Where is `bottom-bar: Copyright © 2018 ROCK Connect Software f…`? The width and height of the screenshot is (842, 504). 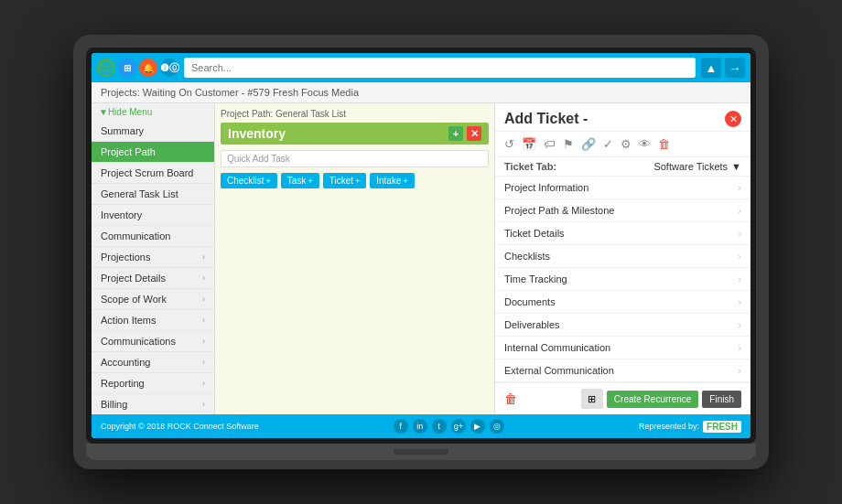 bottom-bar: Copyright © 2018 ROCK Connect Software f… is located at coordinates (421, 426).